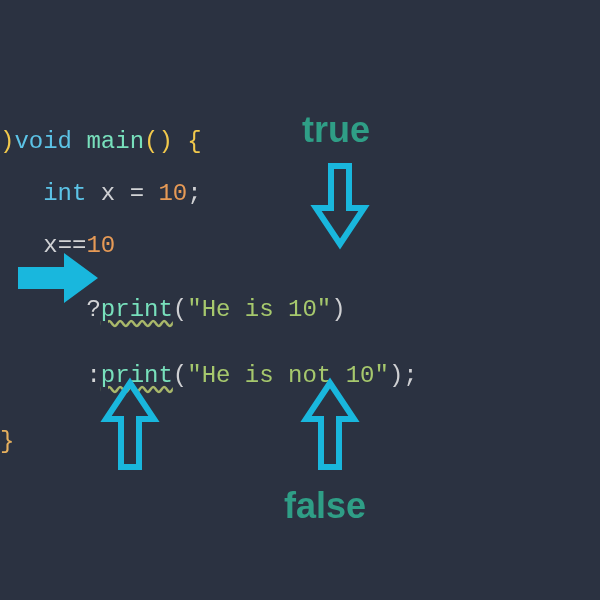  I want to click on tok-paren-lead: ), so click(7, 142).